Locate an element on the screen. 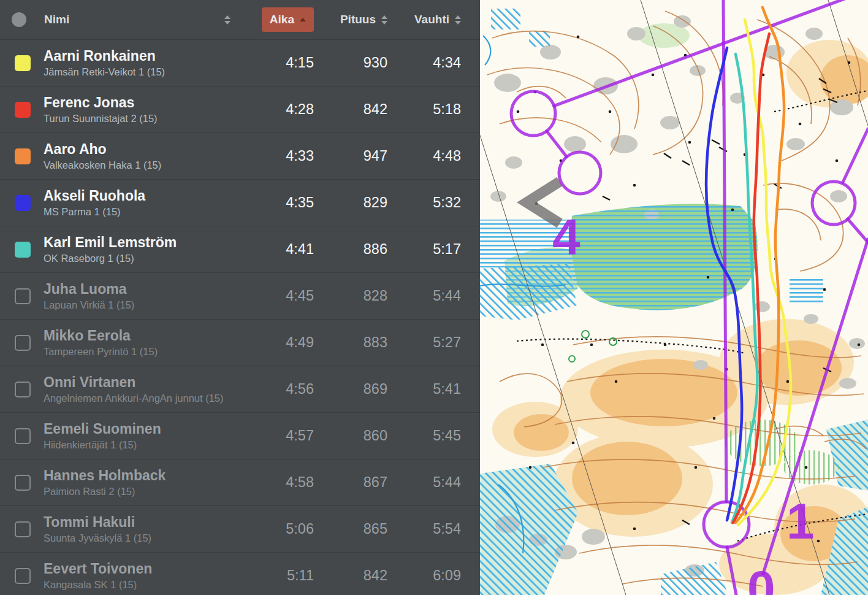 The height and width of the screenshot is (595, 868). sort-asc-icon is located at coordinates (303, 20).